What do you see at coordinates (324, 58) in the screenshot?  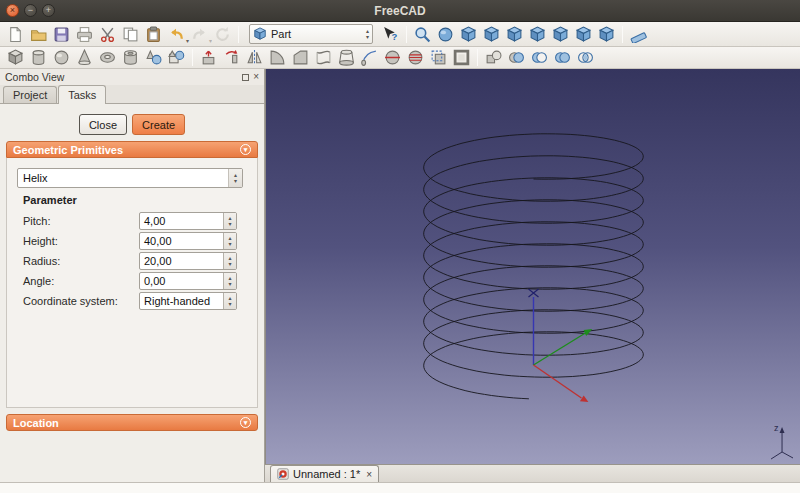 I see `part-ruled-surface-button` at bounding box center [324, 58].